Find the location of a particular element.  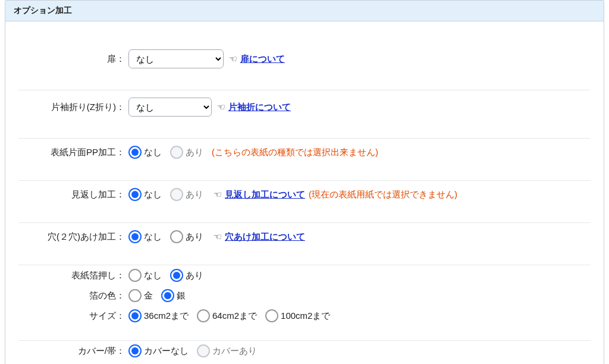

select-katasode: なし is located at coordinates (170, 107).